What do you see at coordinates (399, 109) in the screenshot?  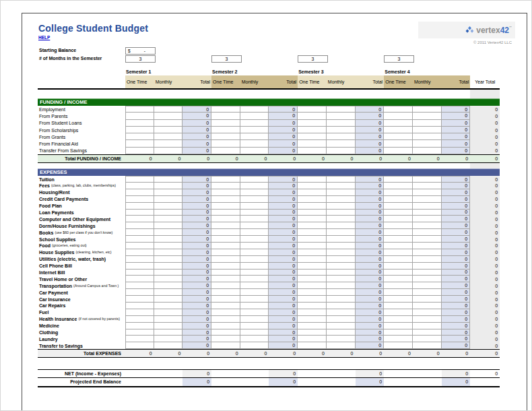 I see `funding-row-0-sem4-onetime-cell` at bounding box center [399, 109].